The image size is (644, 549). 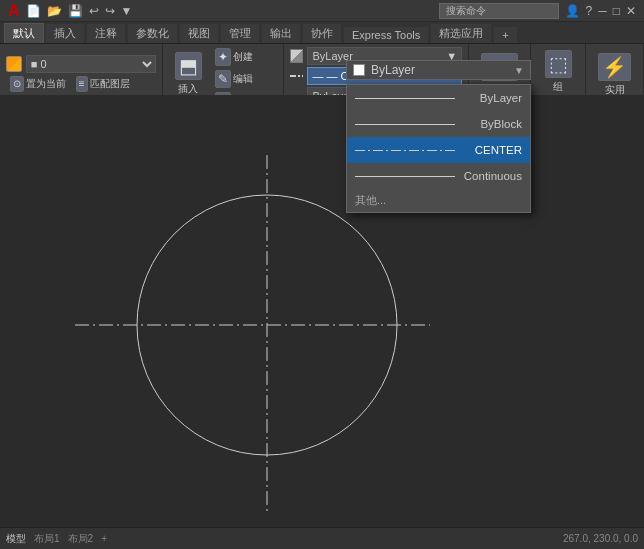 What do you see at coordinates (110, 11) in the screenshot?
I see `redo-icon: ↪` at bounding box center [110, 11].